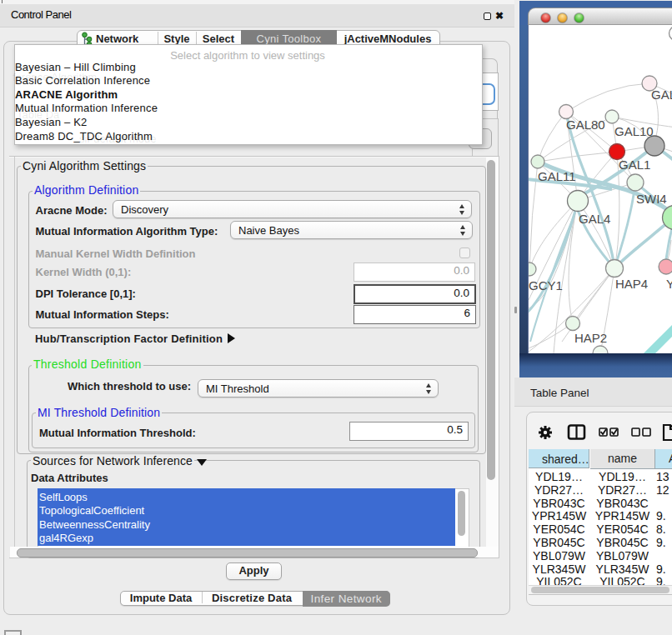 This screenshot has height=635, width=672. I want to click on svg-text: HAP4, so click(632, 283).